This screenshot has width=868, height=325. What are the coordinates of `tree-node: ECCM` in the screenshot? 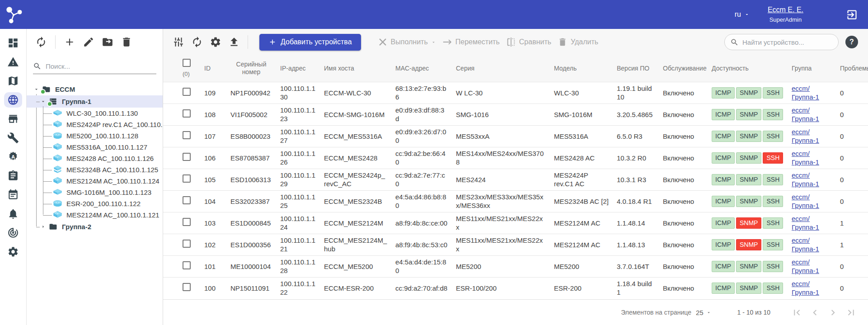 It's located at (95, 89).